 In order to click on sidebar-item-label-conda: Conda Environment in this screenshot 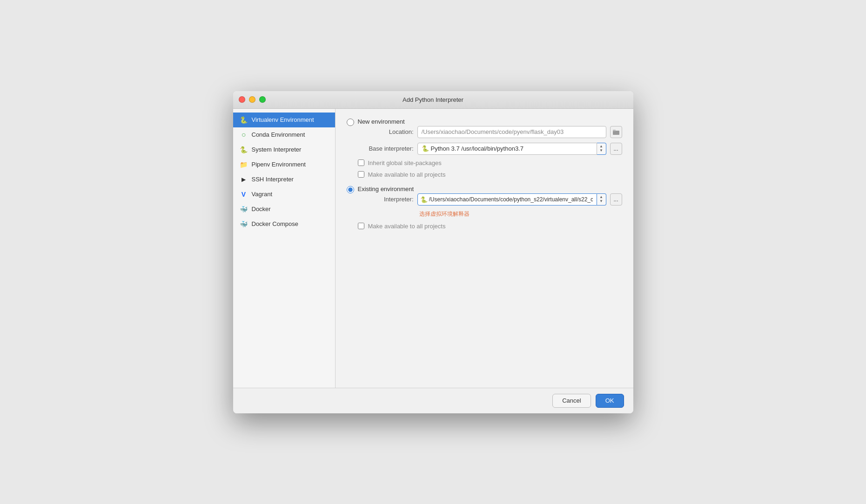, I will do `click(278, 135)`.